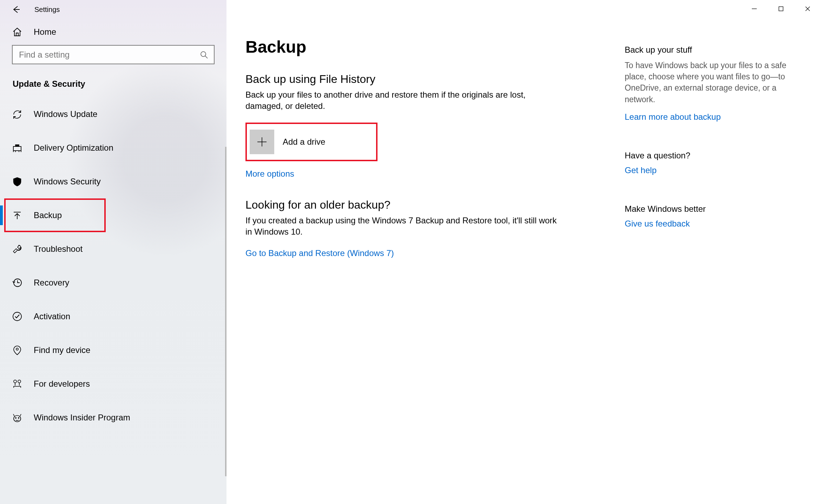 The height and width of the screenshot is (504, 821). What do you see at coordinates (403, 47) in the screenshot?
I see `page-title: Backup` at bounding box center [403, 47].